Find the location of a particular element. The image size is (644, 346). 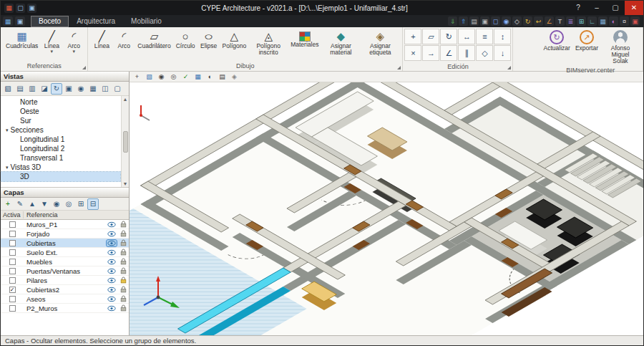

ribbon-button: Materiales is located at coordinates (305, 39).